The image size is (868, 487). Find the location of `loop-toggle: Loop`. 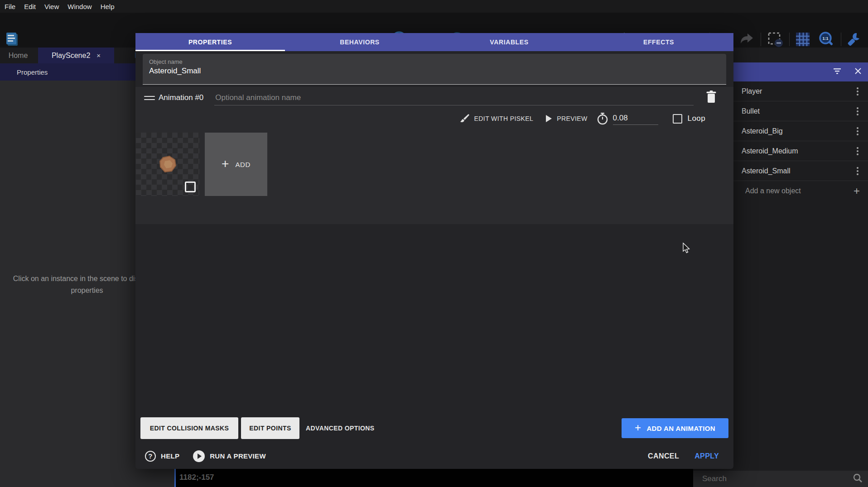

loop-toggle: Loop is located at coordinates (689, 119).